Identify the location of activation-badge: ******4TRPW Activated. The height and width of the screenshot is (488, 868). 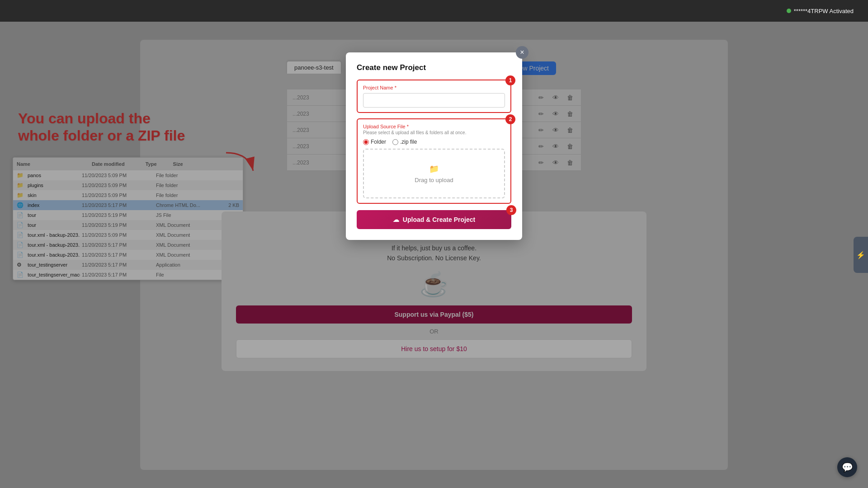
(820, 11).